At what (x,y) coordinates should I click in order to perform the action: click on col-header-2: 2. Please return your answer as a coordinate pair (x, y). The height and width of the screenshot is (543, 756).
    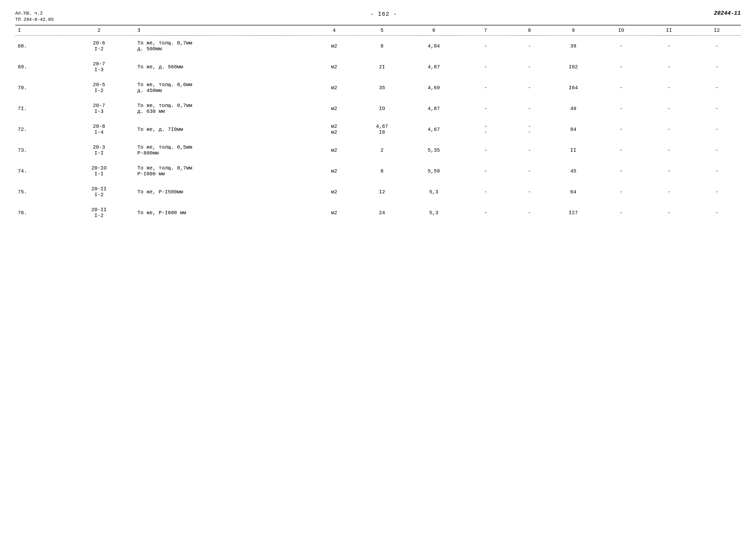
    Looking at the image, I should click on (99, 31).